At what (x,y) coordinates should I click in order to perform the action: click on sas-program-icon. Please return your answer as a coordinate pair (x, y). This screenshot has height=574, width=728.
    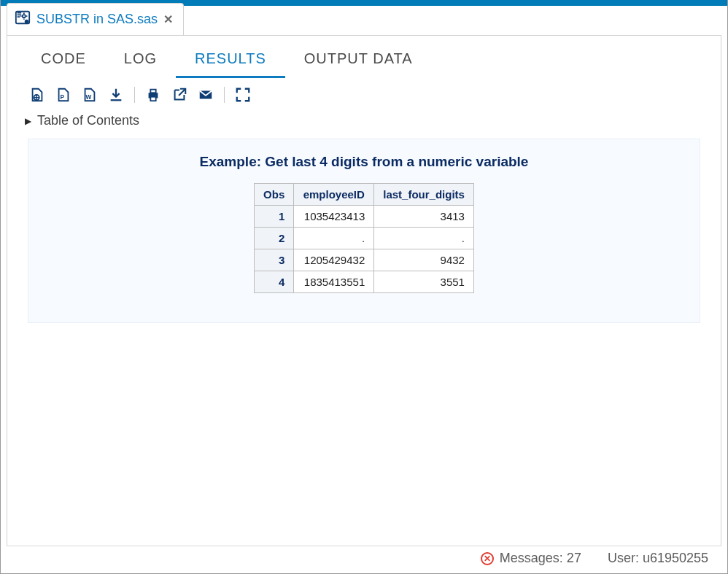
    Looking at the image, I should click on (23, 19).